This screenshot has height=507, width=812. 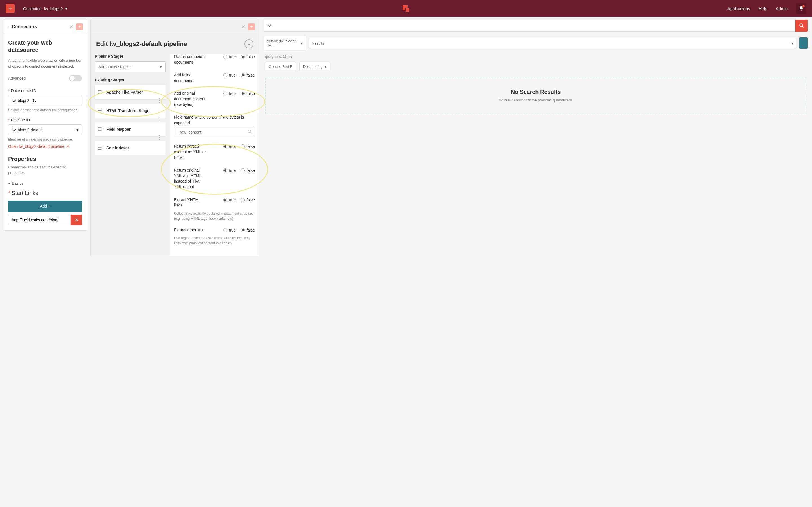 What do you see at coordinates (40, 220) in the screenshot?
I see `start-link-input` at bounding box center [40, 220].